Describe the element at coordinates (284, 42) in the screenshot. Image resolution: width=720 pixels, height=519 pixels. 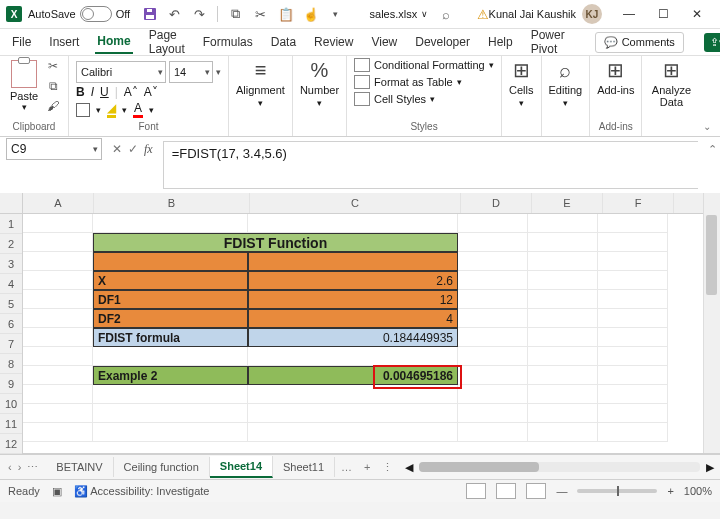
I see `tab-data: Data` at that location.